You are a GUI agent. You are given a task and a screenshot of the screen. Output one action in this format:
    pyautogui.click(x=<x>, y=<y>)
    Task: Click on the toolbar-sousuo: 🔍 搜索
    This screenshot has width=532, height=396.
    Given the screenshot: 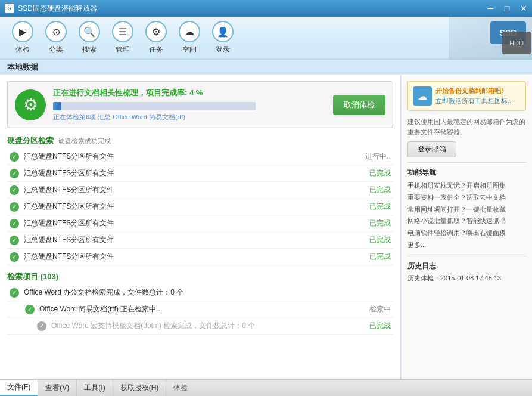 What is the action you would take?
    pyautogui.click(x=89, y=38)
    